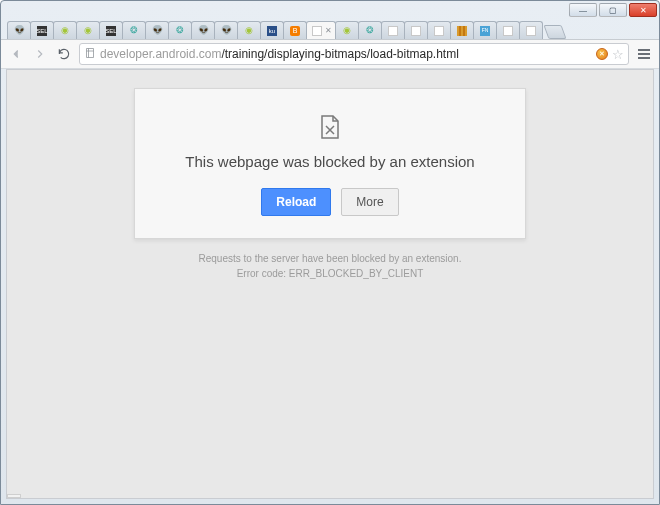 The height and width of the screenshot is (505, 660). I want to click on stripes-favicon-icon, so click(462, 31).